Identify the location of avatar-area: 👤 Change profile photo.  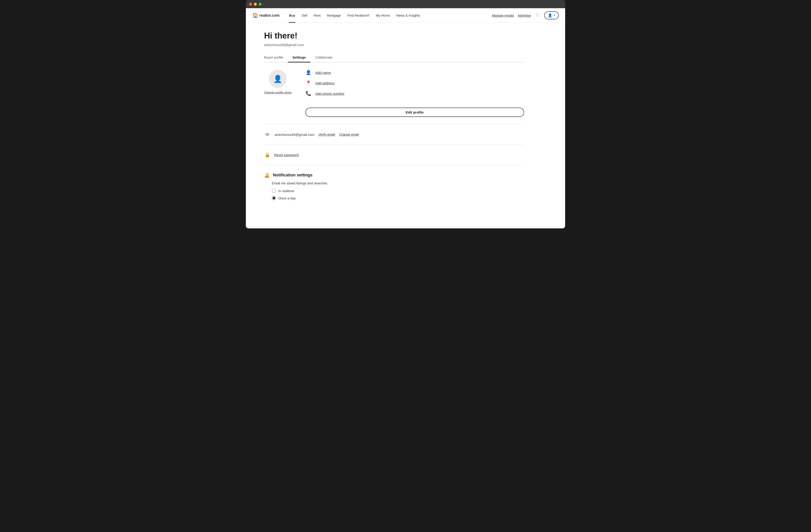
(278, 82).